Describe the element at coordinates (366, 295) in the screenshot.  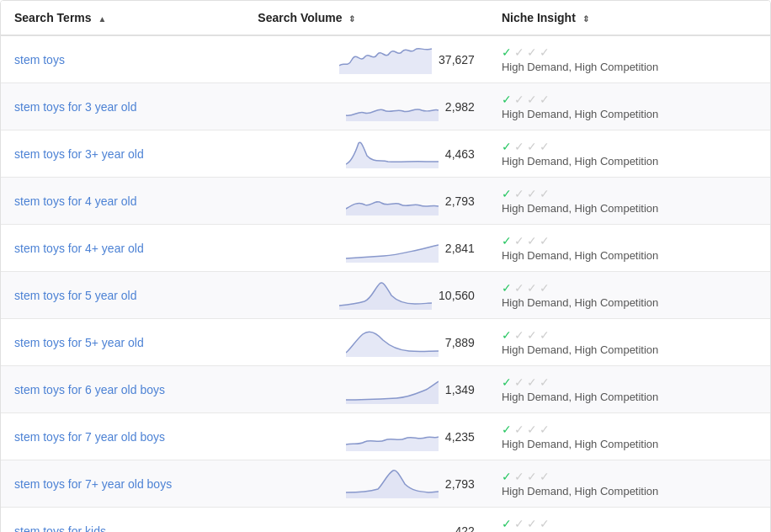
I see `search-volume-cell: 10,560` at that location.